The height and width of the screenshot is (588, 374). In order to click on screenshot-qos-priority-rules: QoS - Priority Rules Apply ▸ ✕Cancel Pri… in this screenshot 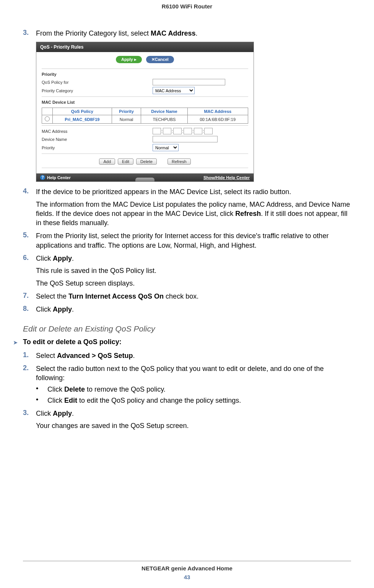, I will do `click(145, 112)`.